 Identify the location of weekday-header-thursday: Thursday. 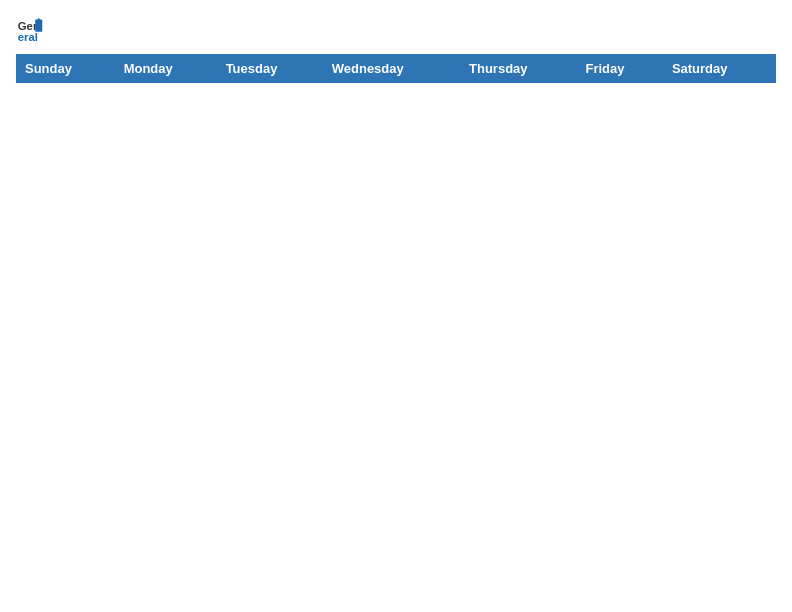
(519, 69).